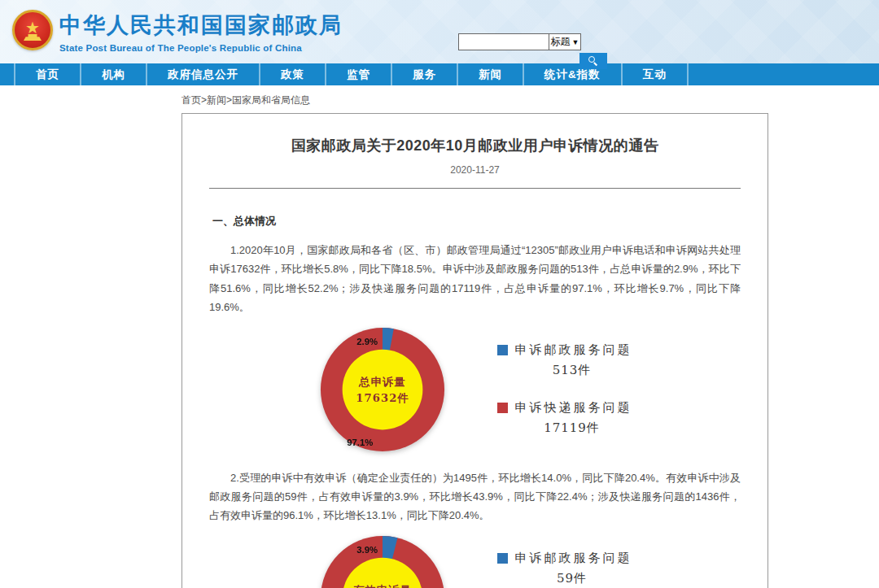  What do you see at coordinates (383, 561) in the screenshot?
I see `donut-chart: 3.9% 96.1% 有效申诉量 1495件` at bounding box center [383, 561].